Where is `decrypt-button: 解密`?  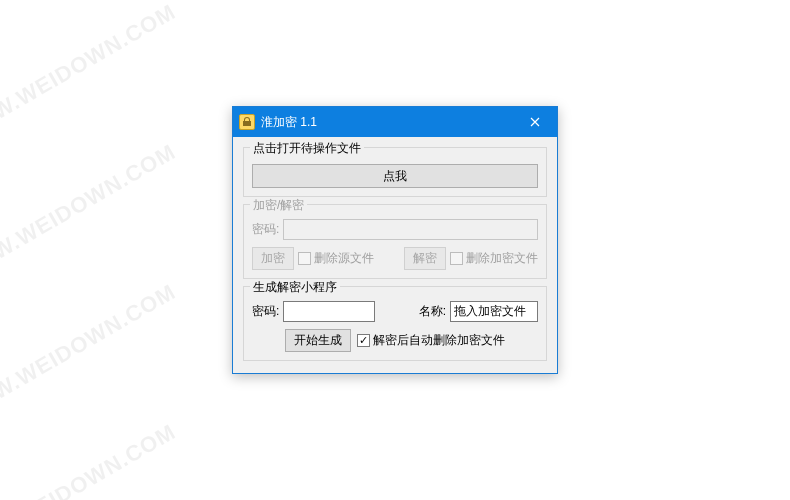
decrypt-button: 解密 is located at coordinates (425, 258).